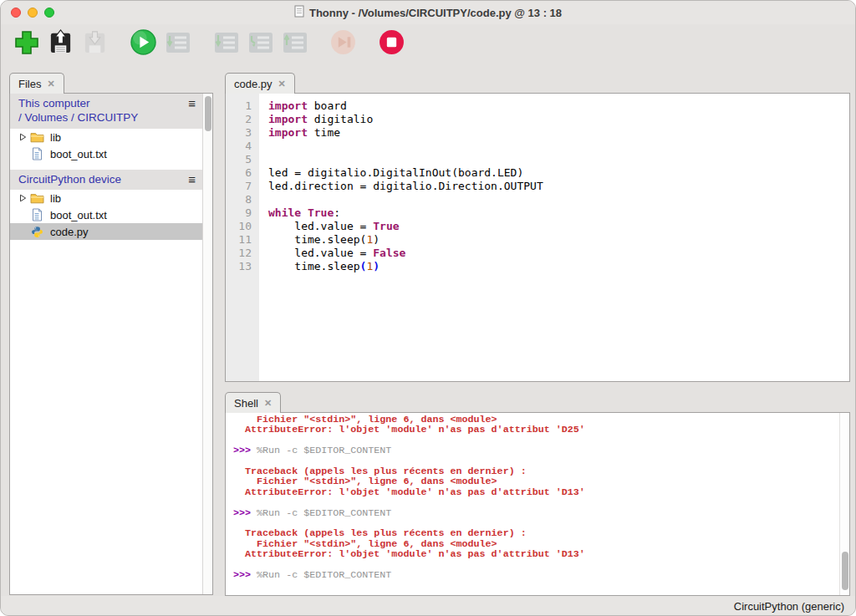 The image size is (856, 616). Describe the element at coordinates (106, 102) in the screenshot. I see `files-group-header: This computer≡` at that location.